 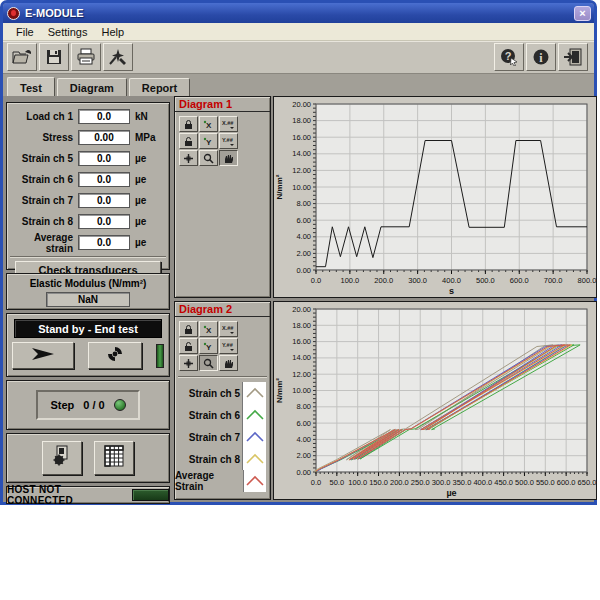 What do you see at coordinates (209, 330) in the screenshot?
I see `svg-text: X` at bounding box center [209, 330].